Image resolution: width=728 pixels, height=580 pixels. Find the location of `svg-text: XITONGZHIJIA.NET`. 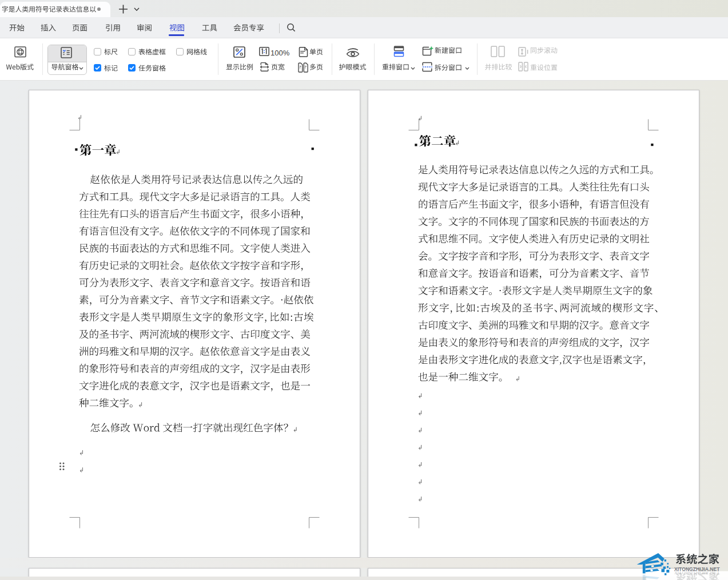

svg-text: XITONGZHIJIA.NET is located at coordinates (697, 573).